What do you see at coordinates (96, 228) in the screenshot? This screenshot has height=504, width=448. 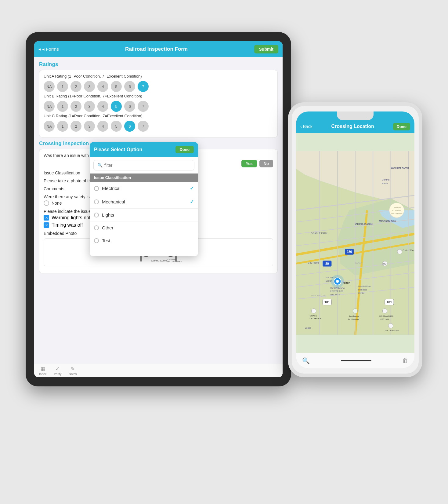 I see `radio-other` at bounding box center [96, 228].